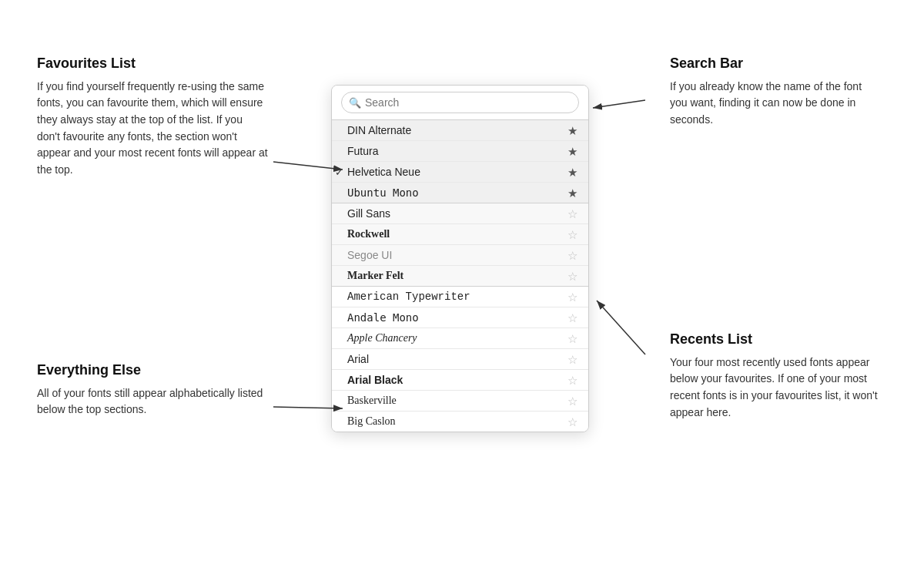  Describe the element at coordinates (460, 214) in the screenshot. I see `font-row-recent: Gill Sans☆` at that location.